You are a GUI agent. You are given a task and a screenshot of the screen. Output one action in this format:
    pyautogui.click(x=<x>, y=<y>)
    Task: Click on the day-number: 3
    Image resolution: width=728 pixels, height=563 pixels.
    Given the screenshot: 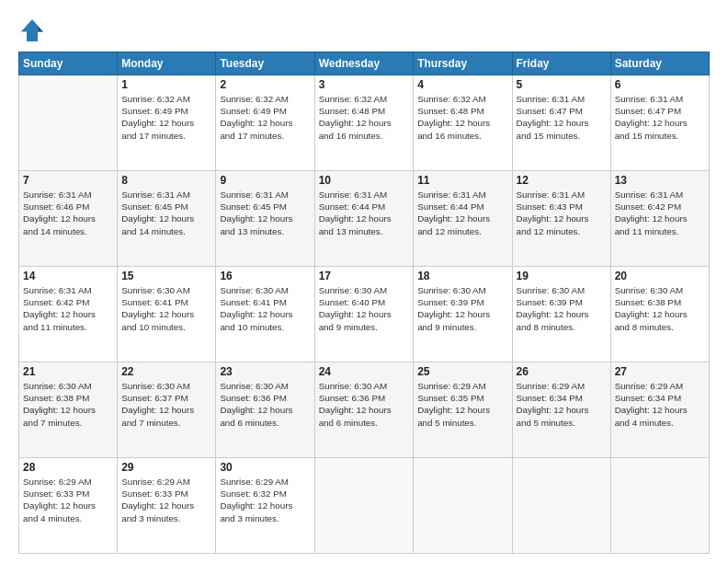 What is the action you would take?
    pyautogui.click(x=364, y=85)
    